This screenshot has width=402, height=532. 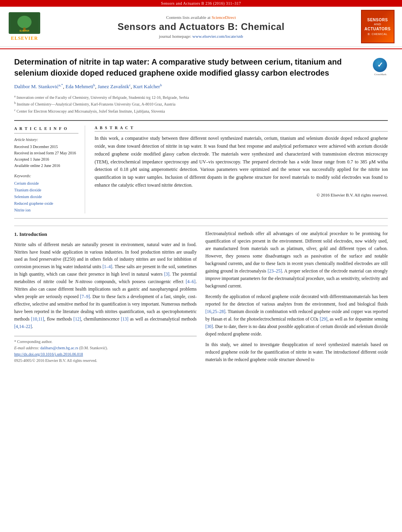 I want to click on journal-banner: ELSEVIER ELSEVIER Contents lists availab…, so click(x=201, y=27).